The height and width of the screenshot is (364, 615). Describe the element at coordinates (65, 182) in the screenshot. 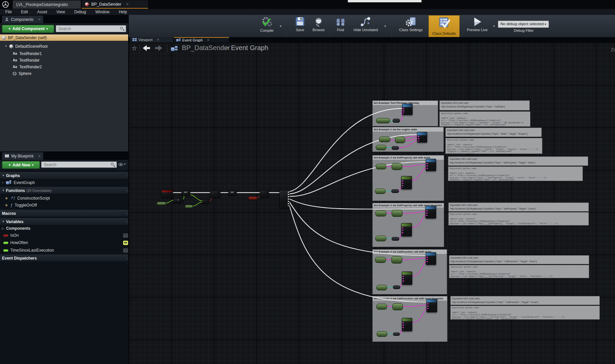

I see `row-eventgraph: ▷ EventGraph` at that location.